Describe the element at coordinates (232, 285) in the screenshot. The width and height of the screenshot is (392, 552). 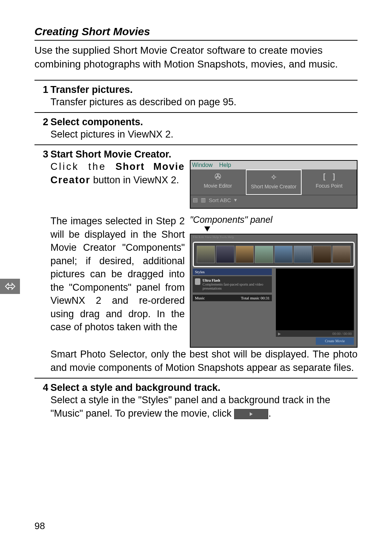
I see `style-item: Ultra Flash Complements fast-paced sport…` at that location.